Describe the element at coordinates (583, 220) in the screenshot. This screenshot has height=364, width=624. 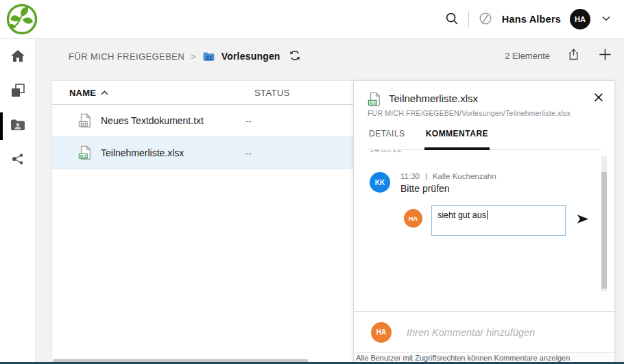
I see `send-arrow-icon` at that location.